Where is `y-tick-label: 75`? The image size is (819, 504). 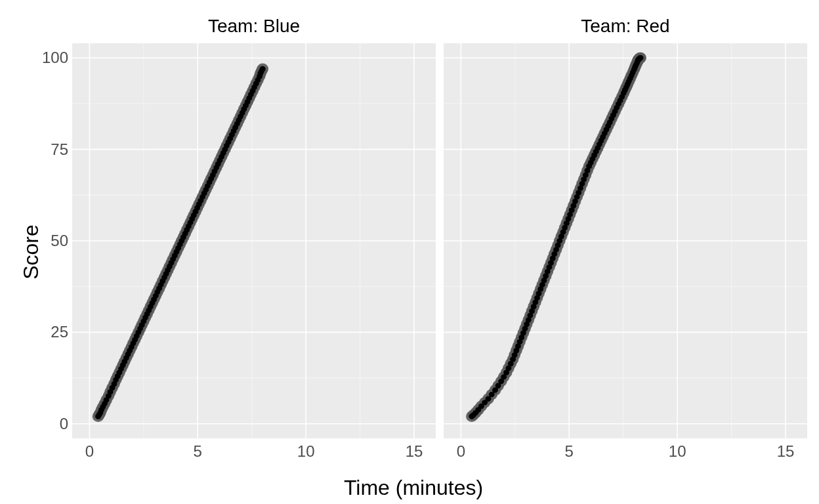 y-tick-label: 75 is located at coordinates (54, 150).